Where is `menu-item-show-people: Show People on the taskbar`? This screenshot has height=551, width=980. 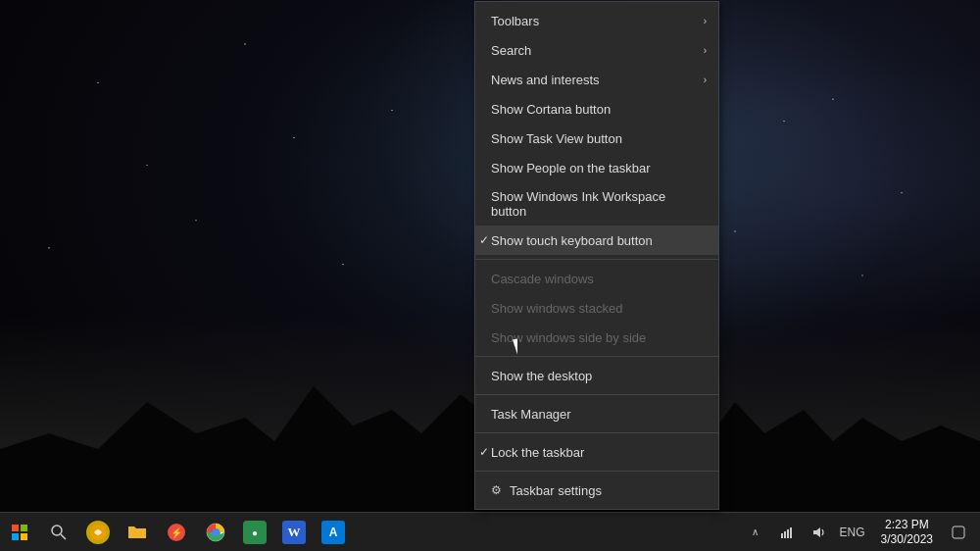 menu-item-show-people: Show People on the taskbar is located at coordinates (597, 168).